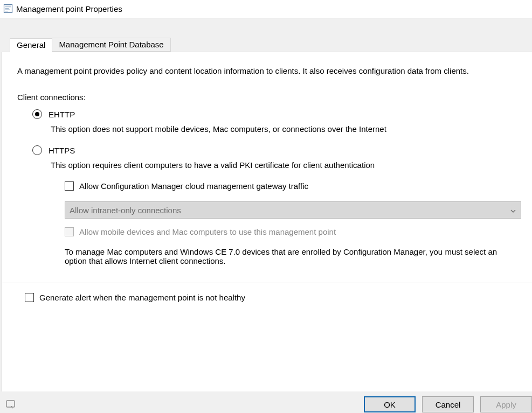 This screenshot has height=413, width=532. I want to click on apply-button: Apply, so click(506, 404).